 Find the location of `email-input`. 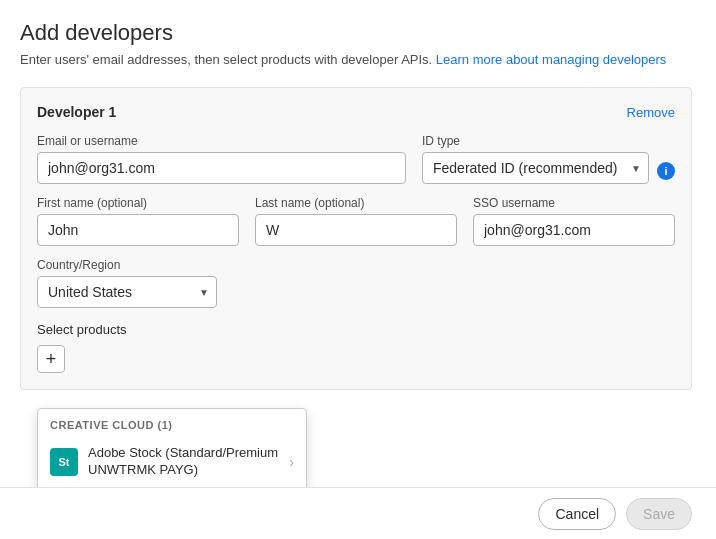

email-input is located at coordinates (222, 168).